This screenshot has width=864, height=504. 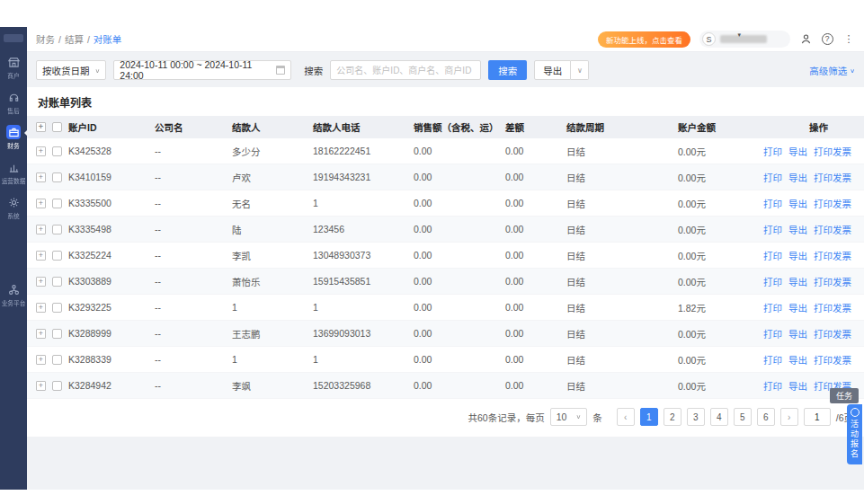 I want to click on sidebar-item-aftersales: 售后, so click(x=13, y=102).